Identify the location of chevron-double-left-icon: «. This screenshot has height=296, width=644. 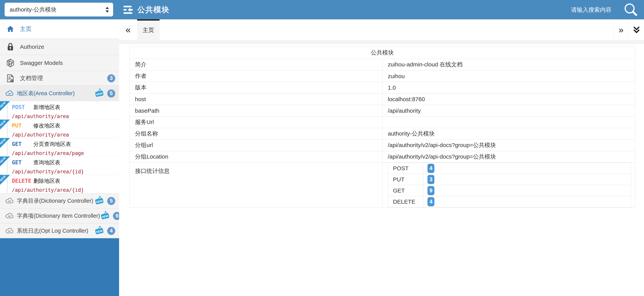
(128, 30).